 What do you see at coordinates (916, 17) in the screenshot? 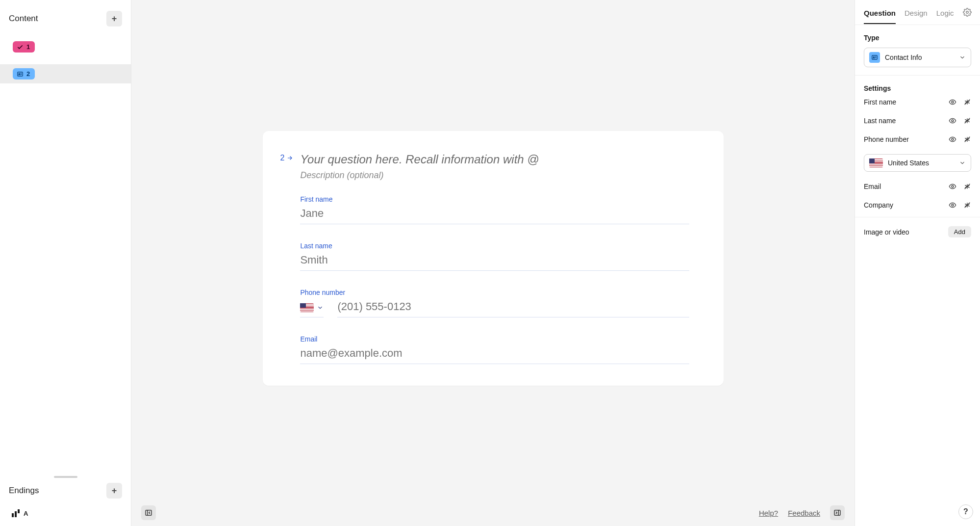
I see `tab-design: Design` at bounding box center [916, 17].